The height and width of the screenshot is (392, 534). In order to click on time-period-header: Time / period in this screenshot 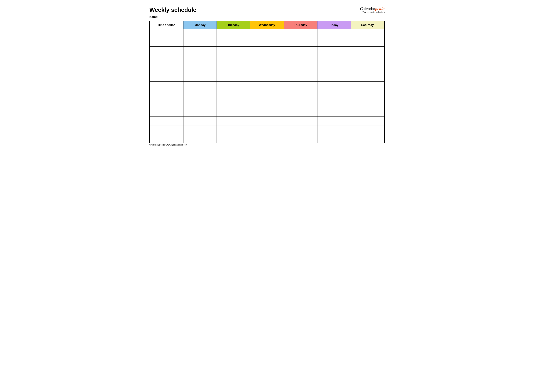, I will do `click(167, 25)`.